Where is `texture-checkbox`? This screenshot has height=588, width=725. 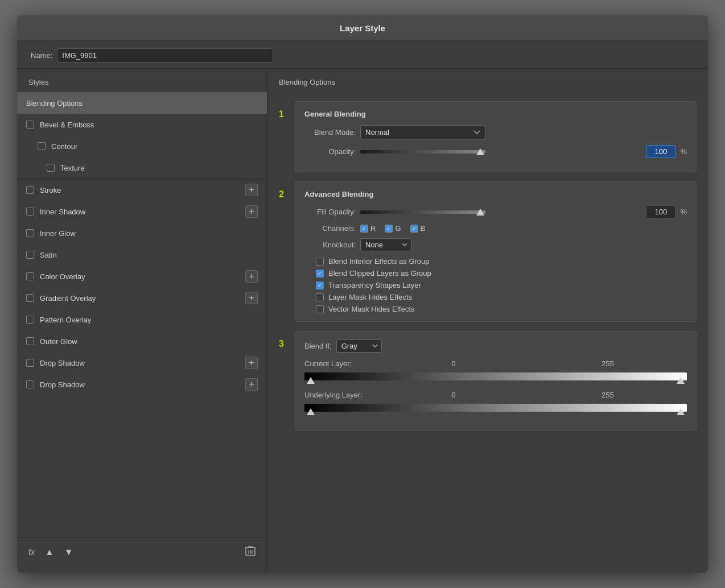 texture-checkbox is located at coordinates (51, 168).